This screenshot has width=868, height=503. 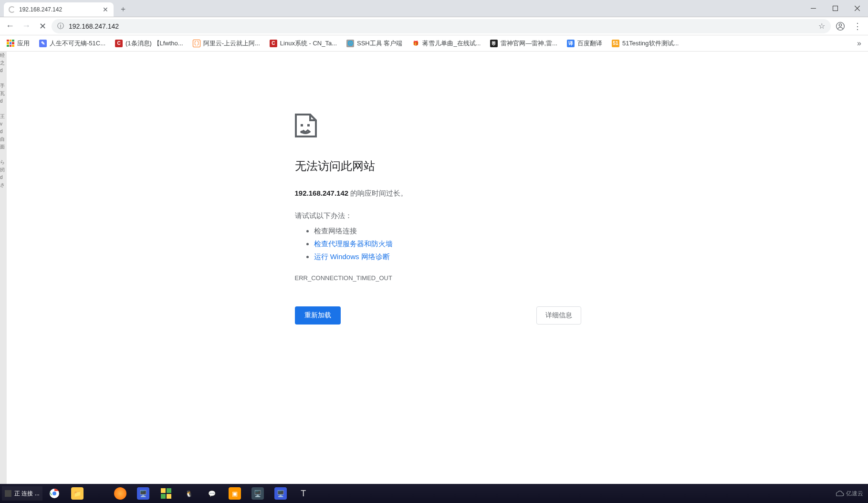 What do you see at coordinates (441, 26) in the screenshot?
I see `omnibox-url: 192.168.247.142` at bounding box center [441, 26].